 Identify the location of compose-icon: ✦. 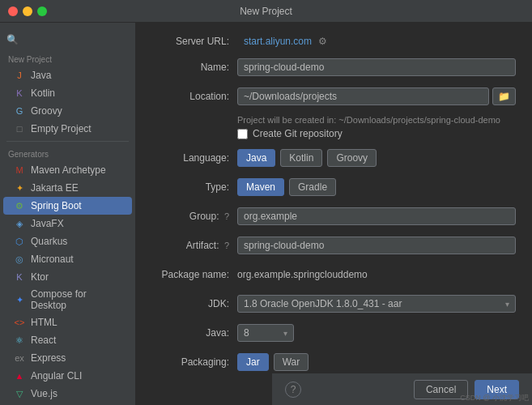
(19, 300).